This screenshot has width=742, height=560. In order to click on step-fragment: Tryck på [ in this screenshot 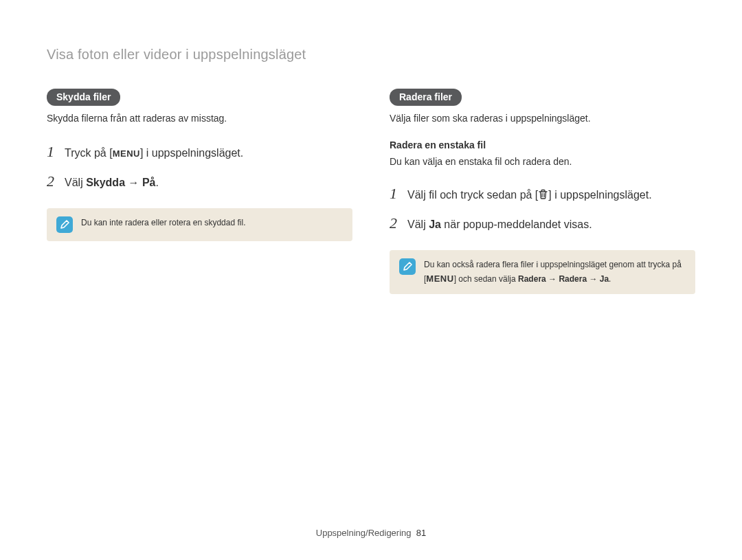, I will do `click(89, 153)`.